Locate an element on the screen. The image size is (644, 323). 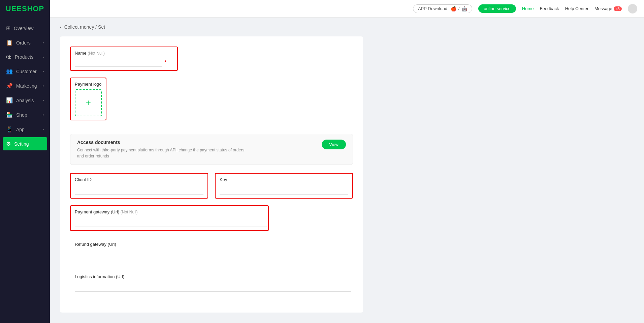
message-badge: Message 43 is located at coordinates (608, 9).